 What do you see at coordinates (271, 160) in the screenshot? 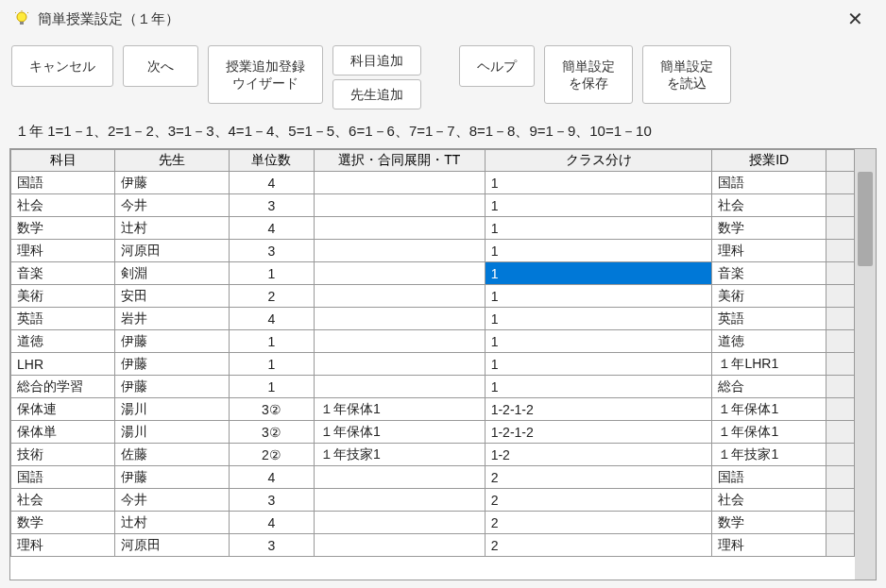
I see `header-units: 単位数` at bounding box center [271, 160].